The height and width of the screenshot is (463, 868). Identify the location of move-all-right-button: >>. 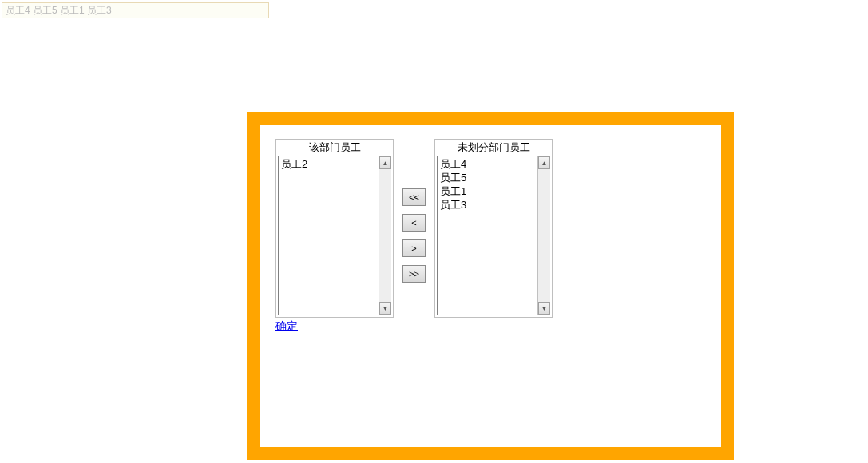
(414, 274).